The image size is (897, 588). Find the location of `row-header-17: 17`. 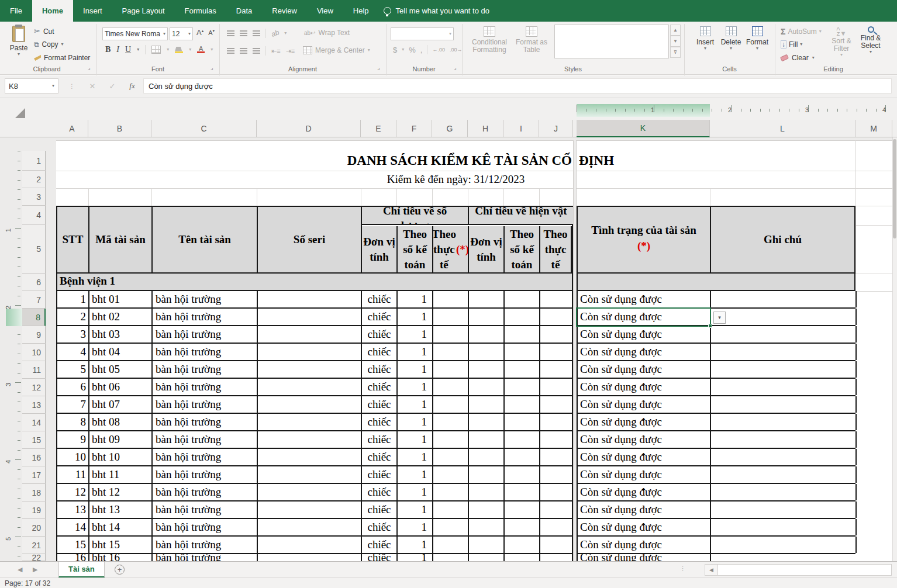

row-header-17: 17 is located at coordinates (34, 475).